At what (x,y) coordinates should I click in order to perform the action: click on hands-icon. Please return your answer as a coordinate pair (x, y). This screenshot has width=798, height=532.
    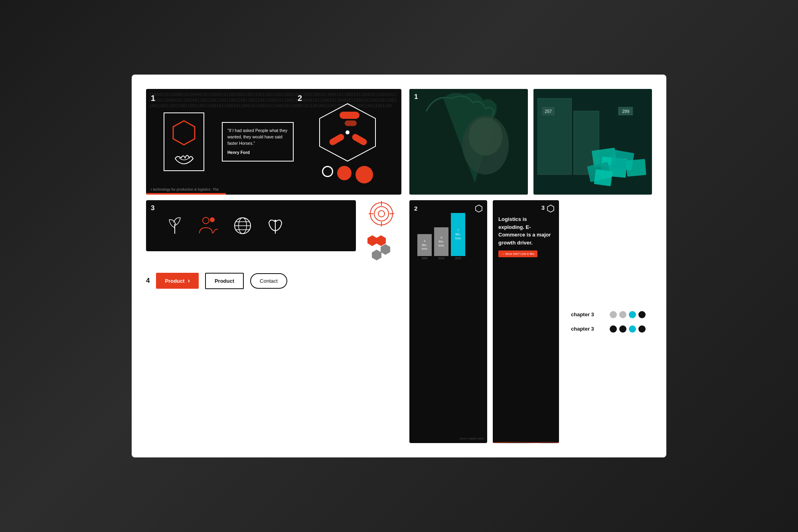
    Looking at the image, I should click on (184, 158).